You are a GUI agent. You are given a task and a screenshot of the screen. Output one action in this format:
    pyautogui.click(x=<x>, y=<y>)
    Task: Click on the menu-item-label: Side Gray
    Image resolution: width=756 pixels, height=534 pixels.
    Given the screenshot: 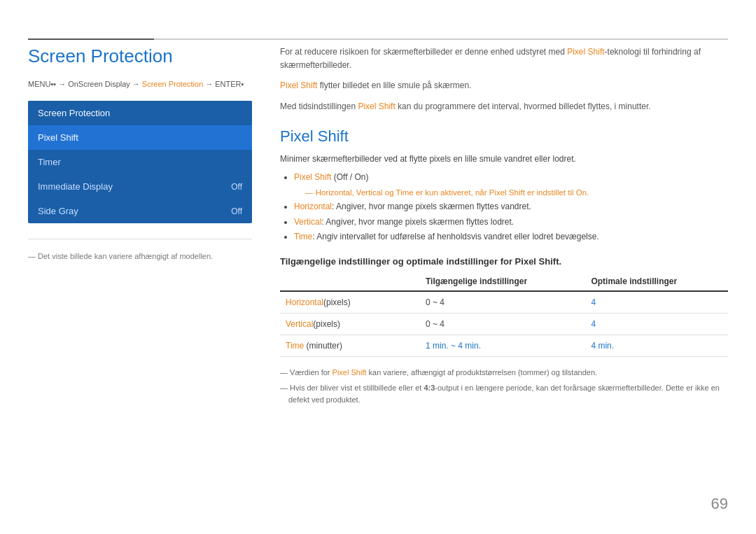 What is the action you would take?
    pyautogui.click(x=58, y=211)
    